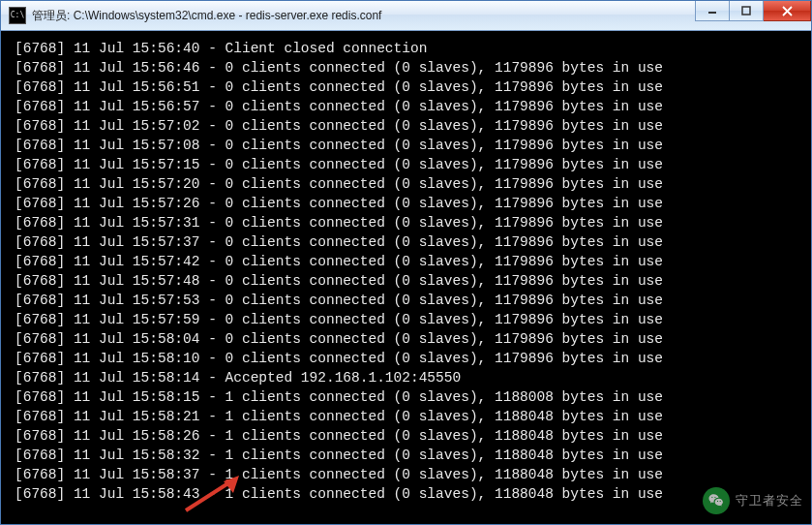  What do you see at coordinates (406, 145) in the screenshot?
I see `terminal-line: [6768] 11 Jul 15:57:08 - 0 clients conne…` at bounding box center [406, 145].